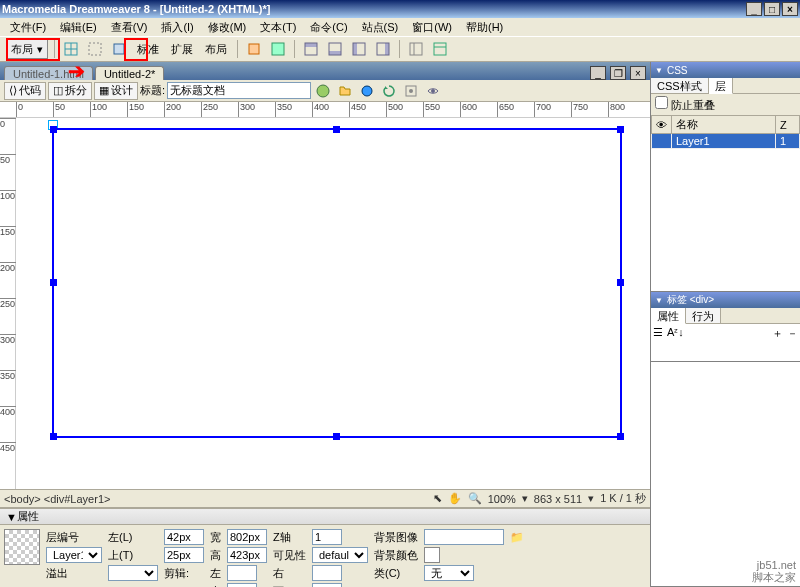 Image resolution: width=800 pixels, height=587 pixels. What do you see at coordinates (239, 90) in the screenshot?
I see `page-title-input` at bounding box center [239, 90].